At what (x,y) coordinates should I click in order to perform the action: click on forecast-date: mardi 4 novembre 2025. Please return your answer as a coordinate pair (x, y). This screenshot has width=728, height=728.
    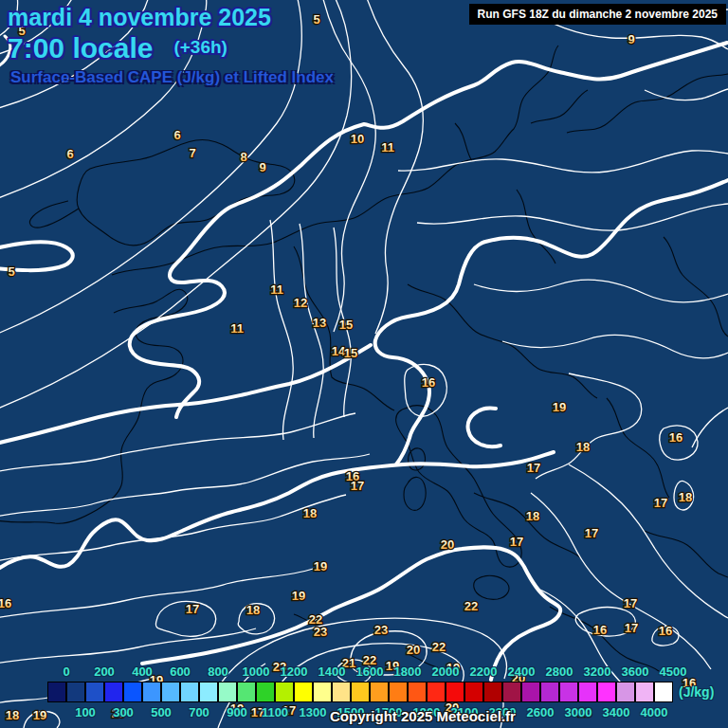
    Looking at the image, I should click on (139, 17).